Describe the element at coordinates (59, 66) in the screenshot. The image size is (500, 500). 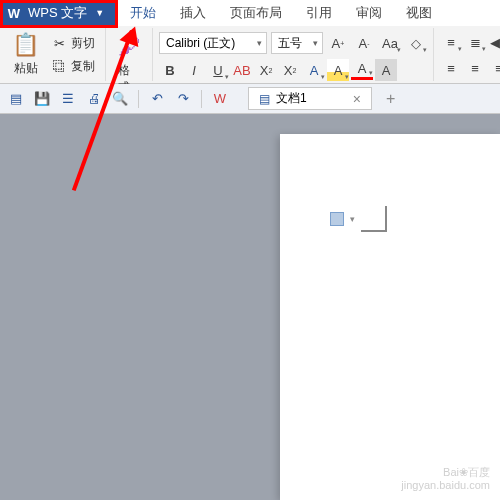
I see `copy-icon: ⿻` at that location.